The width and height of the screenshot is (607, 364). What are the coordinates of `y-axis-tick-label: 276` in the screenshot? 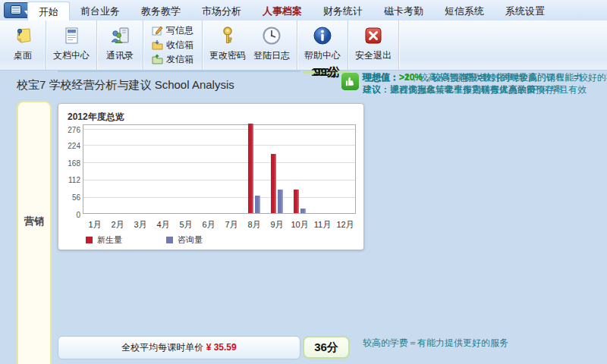 It's located at (71, 130).